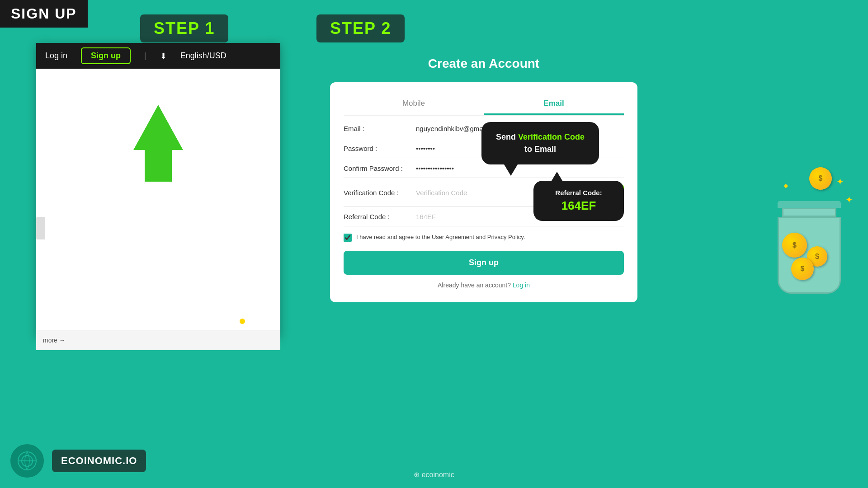  Describe the element at coordinates (521, 285) in the screenshot. I see `login-link: Log in` at that location.